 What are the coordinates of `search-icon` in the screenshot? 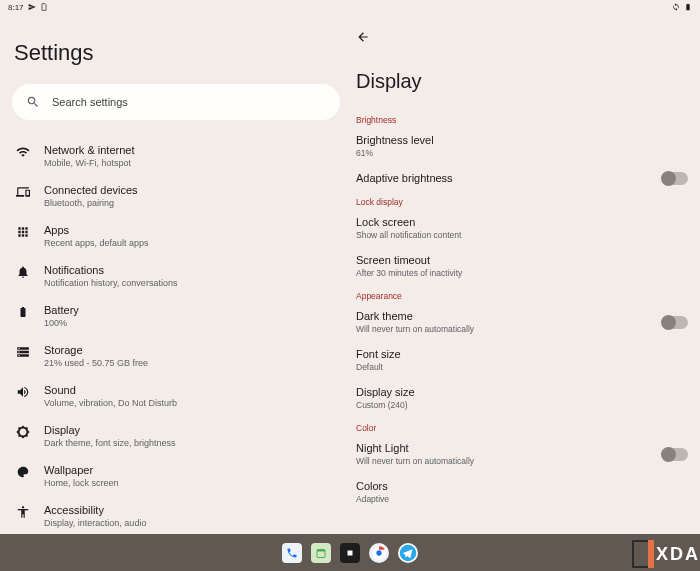 It's located at (33, 102).